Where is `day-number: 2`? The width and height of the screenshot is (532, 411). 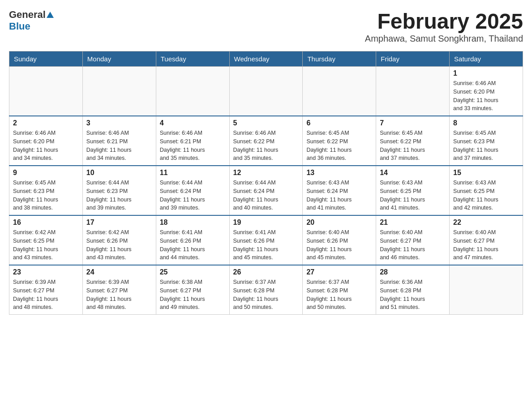
day-number: 2 is located at coordinates (46, 123).